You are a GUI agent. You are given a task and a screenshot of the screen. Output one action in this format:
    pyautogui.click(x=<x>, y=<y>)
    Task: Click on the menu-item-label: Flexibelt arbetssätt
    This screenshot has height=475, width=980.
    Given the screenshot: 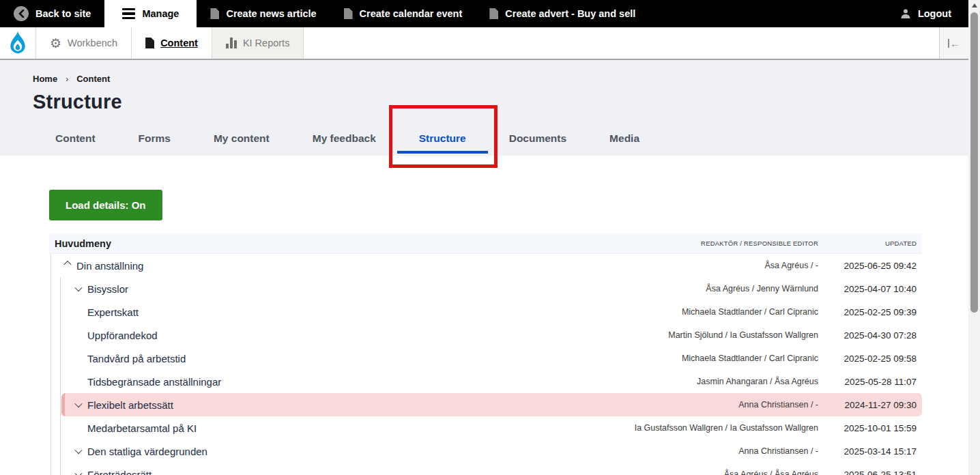 What is the action you would take?
    pyautogui.click(x=130, y=405)
    